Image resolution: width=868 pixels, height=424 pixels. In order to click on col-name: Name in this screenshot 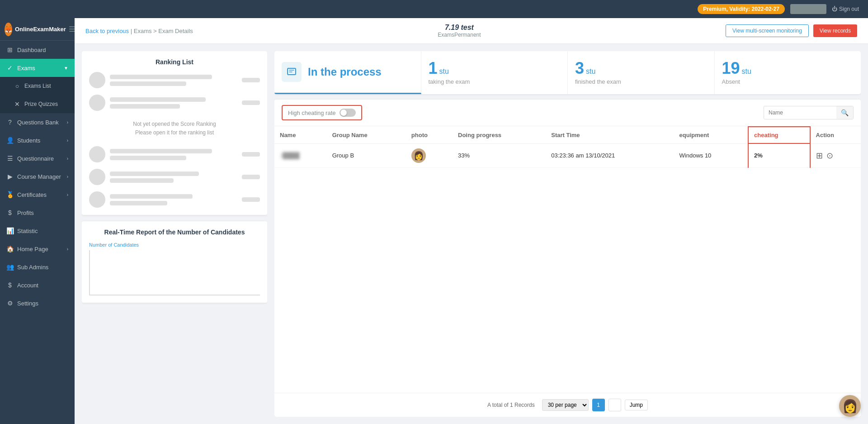, I will do `click(301, 135)`.